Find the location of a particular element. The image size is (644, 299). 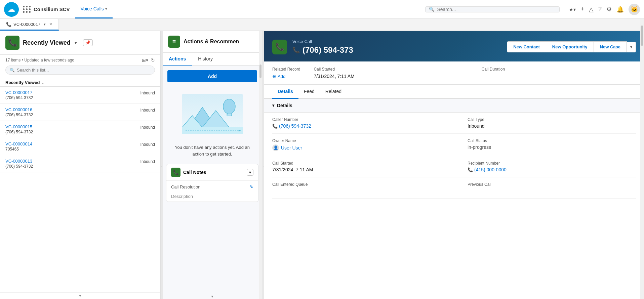

right-scrollbar-thumb is located at coordinates (642, 38).